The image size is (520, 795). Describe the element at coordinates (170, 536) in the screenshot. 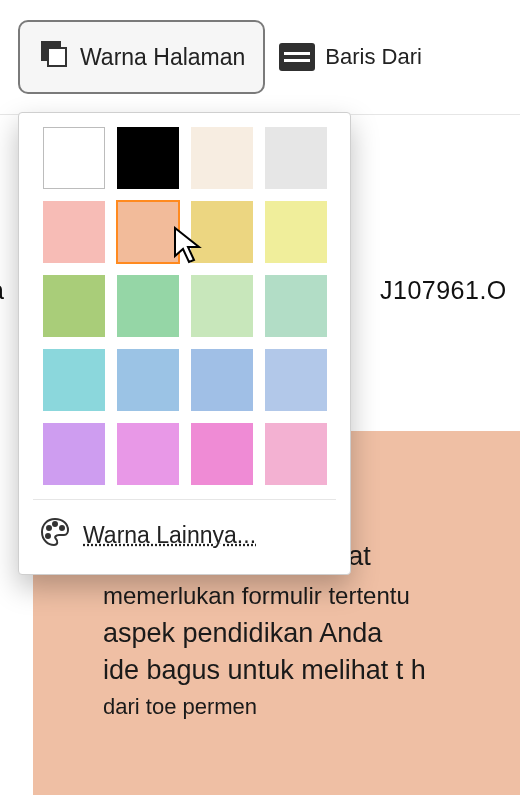

I see `more-colors-label: Warna Lainnya...` at that location.